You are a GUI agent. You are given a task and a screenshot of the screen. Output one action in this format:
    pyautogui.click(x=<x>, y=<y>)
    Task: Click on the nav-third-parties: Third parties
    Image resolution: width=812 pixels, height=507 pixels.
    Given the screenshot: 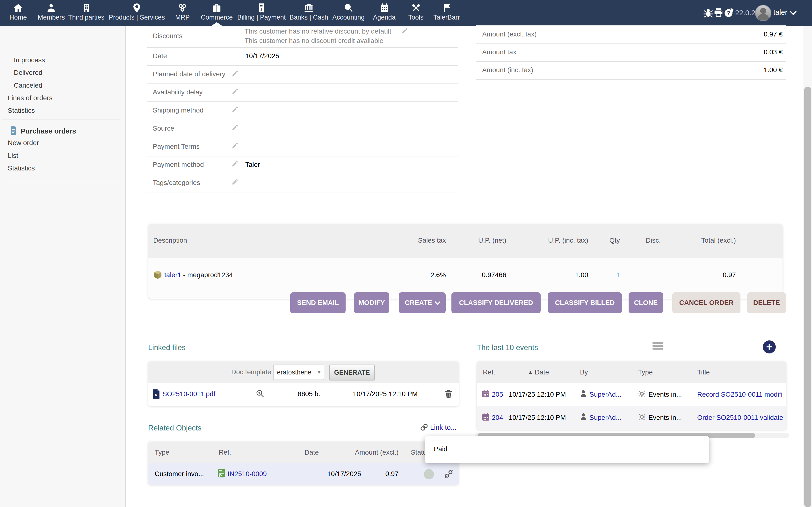 What is the action you would take?
    pyautogui.click(x=86, y=13)
    